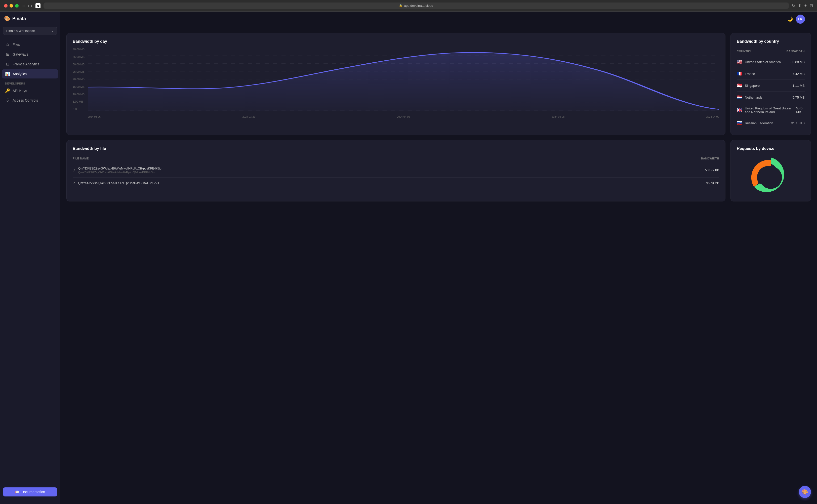  I want to click on sidebar-item-api-keys-label: API Keys, so click(20, 91).